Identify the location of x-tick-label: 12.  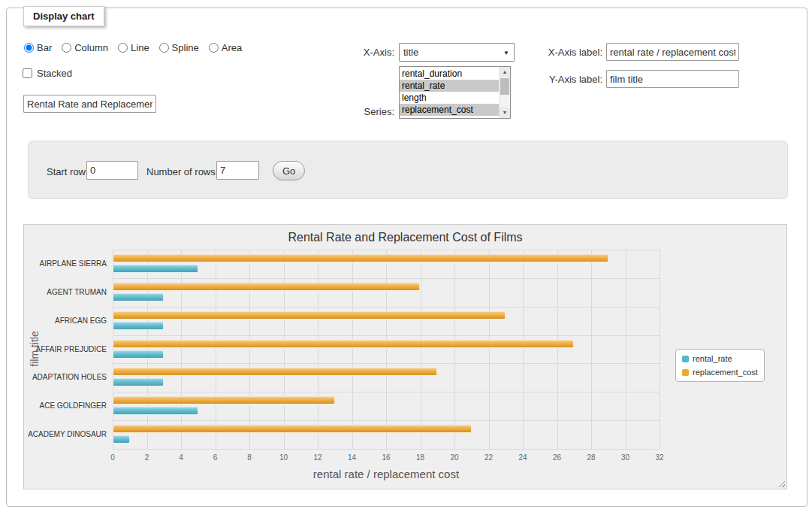
(318, 457).